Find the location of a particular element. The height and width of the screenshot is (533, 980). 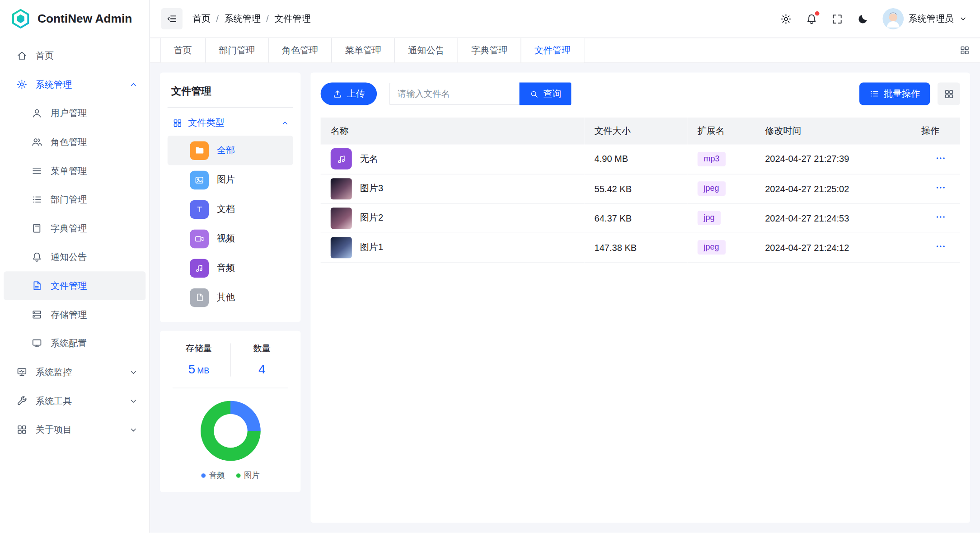

table-row: 图片2 64.37 KB jpg 2024-04-27 21:24:53 is located at coordinates (641, 218).